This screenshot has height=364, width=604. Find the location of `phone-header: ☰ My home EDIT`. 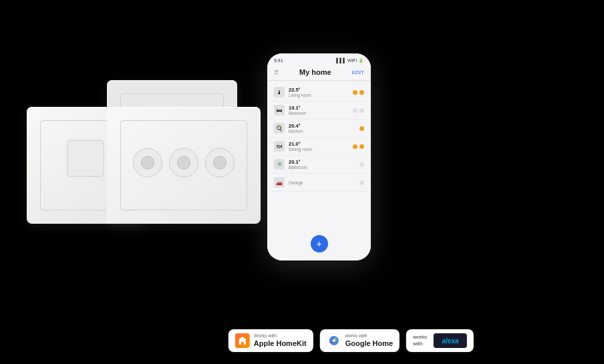

phone-header: ☰ My home EDIT is located at coordinates (319, 73).